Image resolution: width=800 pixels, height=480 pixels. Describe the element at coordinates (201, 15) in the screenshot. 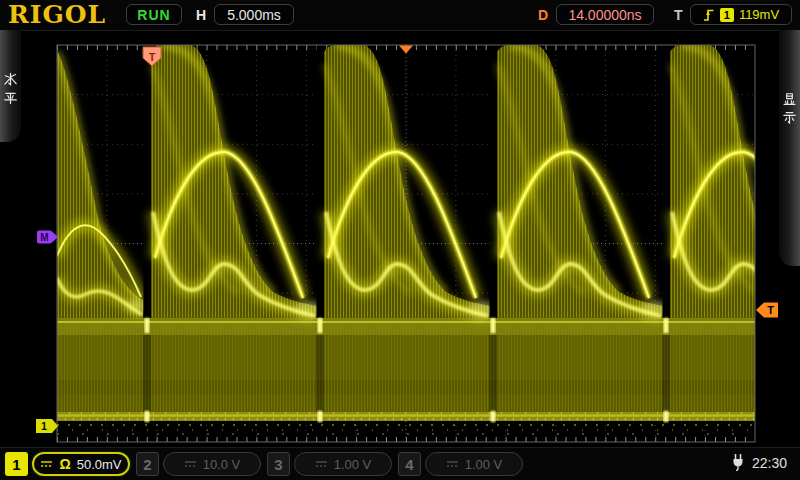

I see `horizontal-label: H` at that location.